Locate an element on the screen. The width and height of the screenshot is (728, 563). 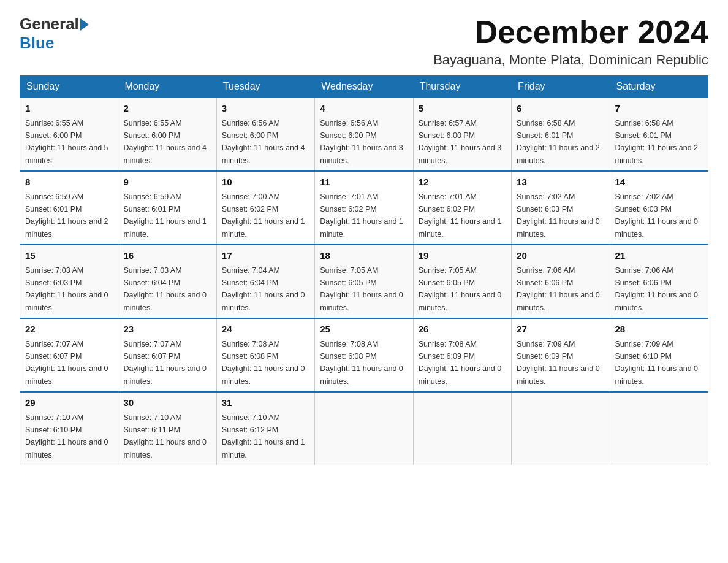
location-title: Bayaguana, Monte Plata, Dominican Republ… is located at coordinates (571, 60).